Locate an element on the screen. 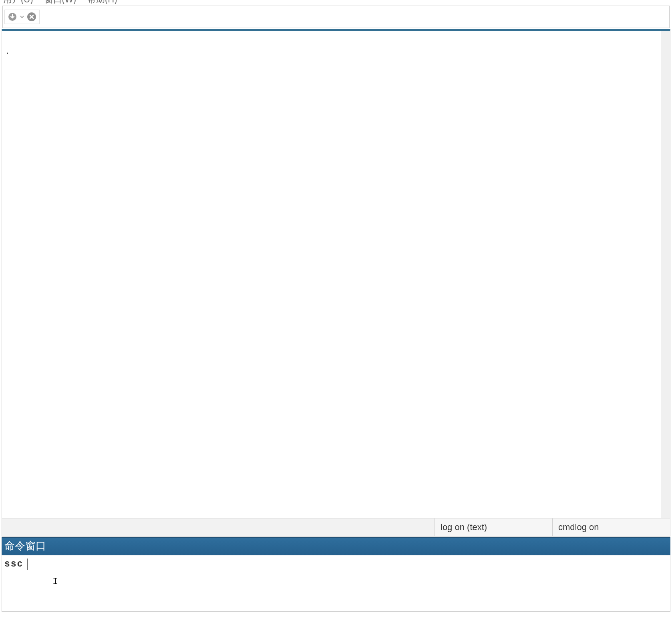 The width and height of the screenshot is (672, 639). text-cursor-icon: I is located at coordinates (55, 581).